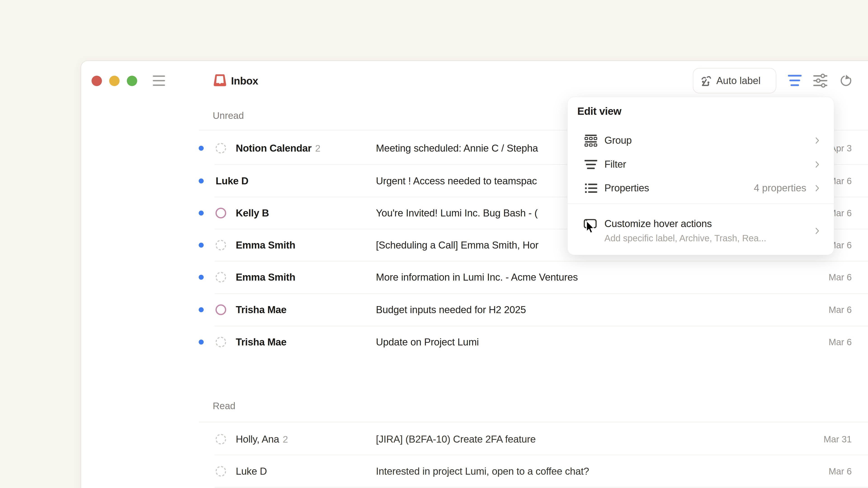 The height and width of the screenshot is (488, 868). I want to click on menu-item-properties: Properties 4 properties, so click(701, 188).